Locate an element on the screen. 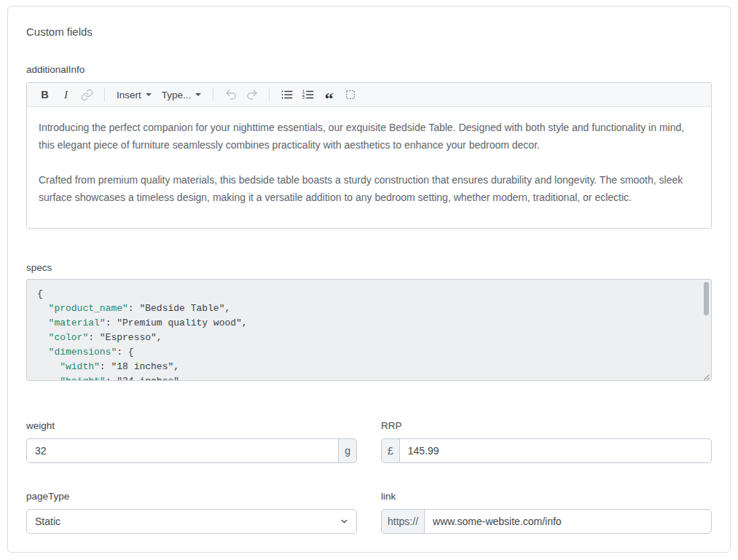 This screenshot has width=738, height=560. redo-icon is located at coordinates (252, 95).